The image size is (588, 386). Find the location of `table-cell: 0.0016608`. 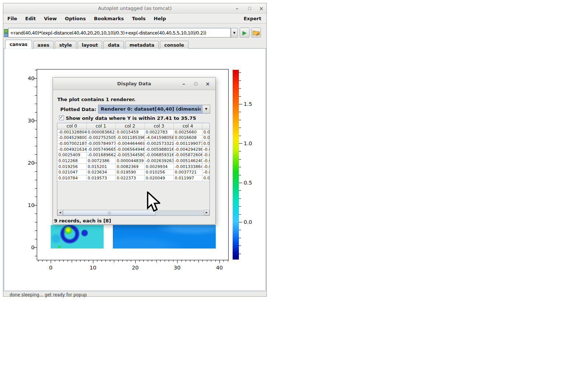

table-cell: 0.0016608 is located at coordinates (188, 138).